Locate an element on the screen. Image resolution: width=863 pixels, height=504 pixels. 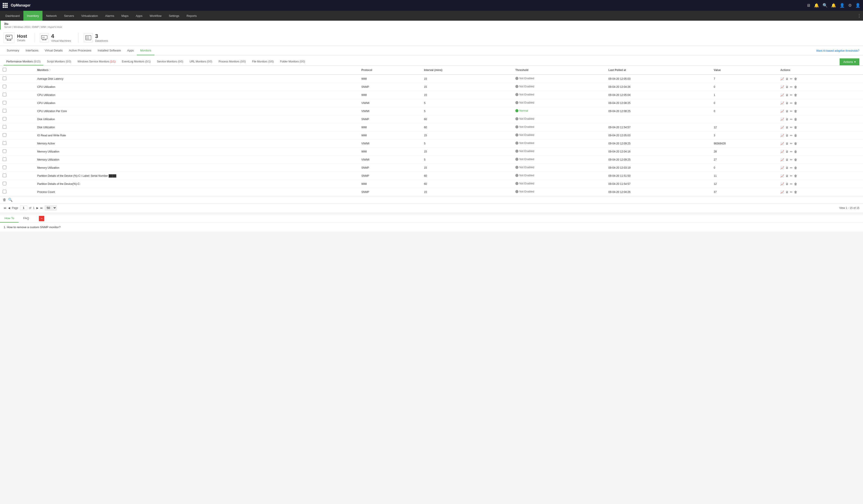
chart-icon-4: 📈 is located at coordinates (782, 111).